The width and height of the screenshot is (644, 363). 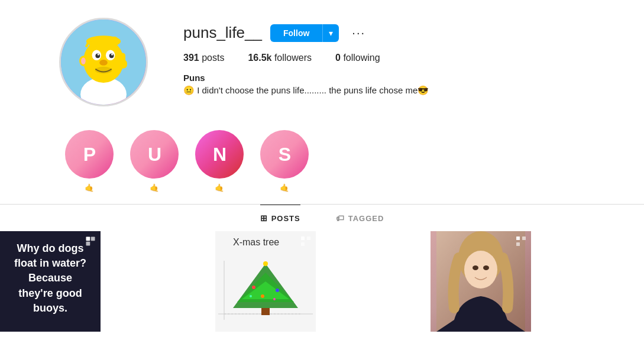 What do you see at coordinates (222, 33) in the screenshot?
I see `username: puns_life__` at bounding box center [222, 33].